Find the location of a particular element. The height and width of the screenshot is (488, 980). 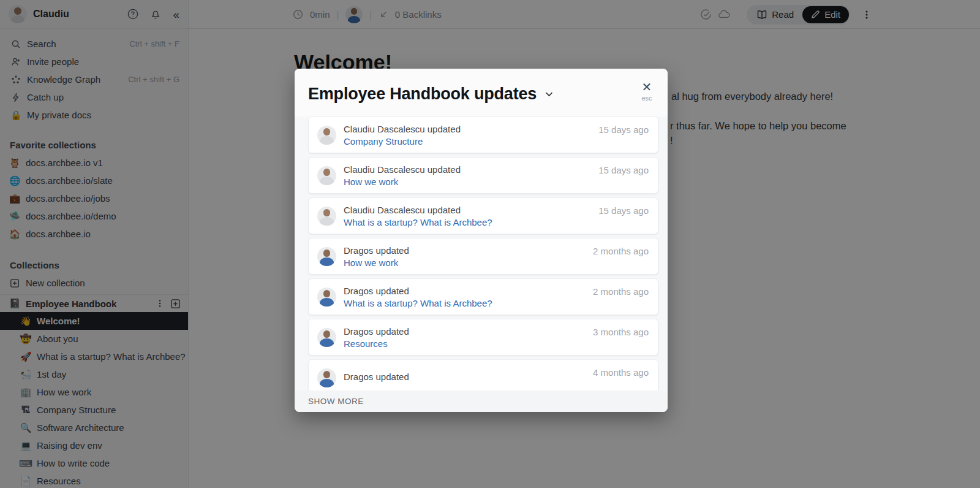

update-row: Dragos updated How we work 2 months ago is located at coordinates (483, 256).